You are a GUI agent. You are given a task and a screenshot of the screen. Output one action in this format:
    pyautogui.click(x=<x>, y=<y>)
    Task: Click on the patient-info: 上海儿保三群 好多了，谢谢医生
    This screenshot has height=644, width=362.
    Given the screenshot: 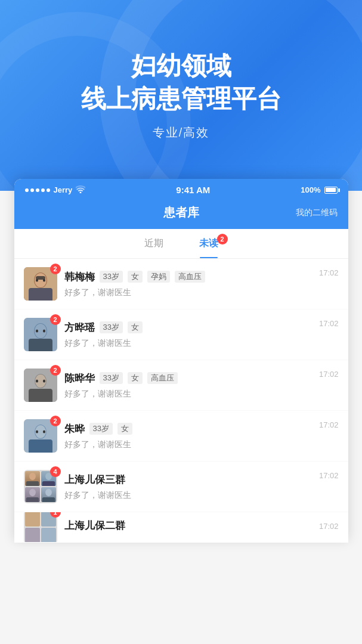 What is the action you would take?
    pyautogui.click(x=188, y=487)
    